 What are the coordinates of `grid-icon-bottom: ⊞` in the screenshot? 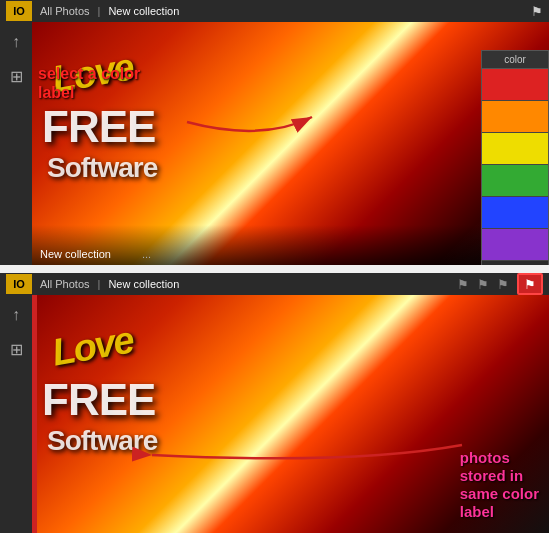 It's located at (16, 349).